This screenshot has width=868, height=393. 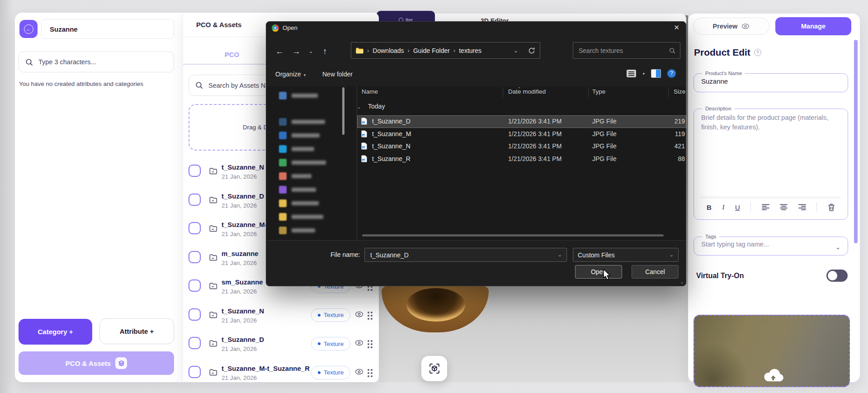 What do you see at coordinates (279, 52) in the screenshot?
I see `nav-back-icon: ←` at bounding box center [279, 52].